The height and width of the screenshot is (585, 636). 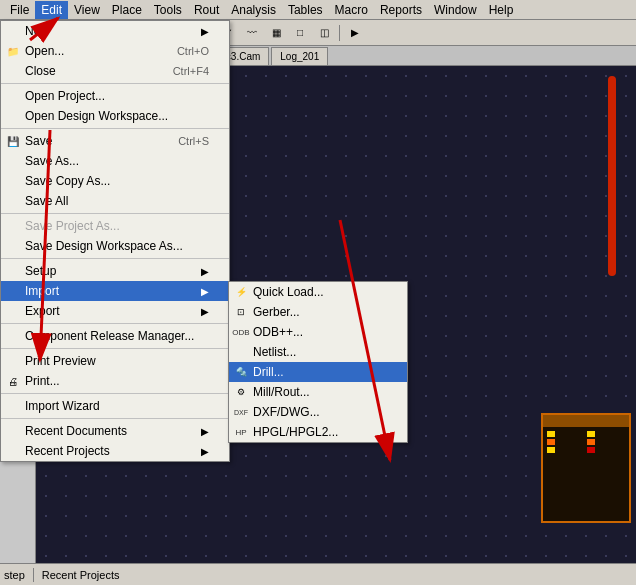 I want to click on menu-save-design-workspace-as-label: Save Design Workspace As..., so click(x=104, y=246).